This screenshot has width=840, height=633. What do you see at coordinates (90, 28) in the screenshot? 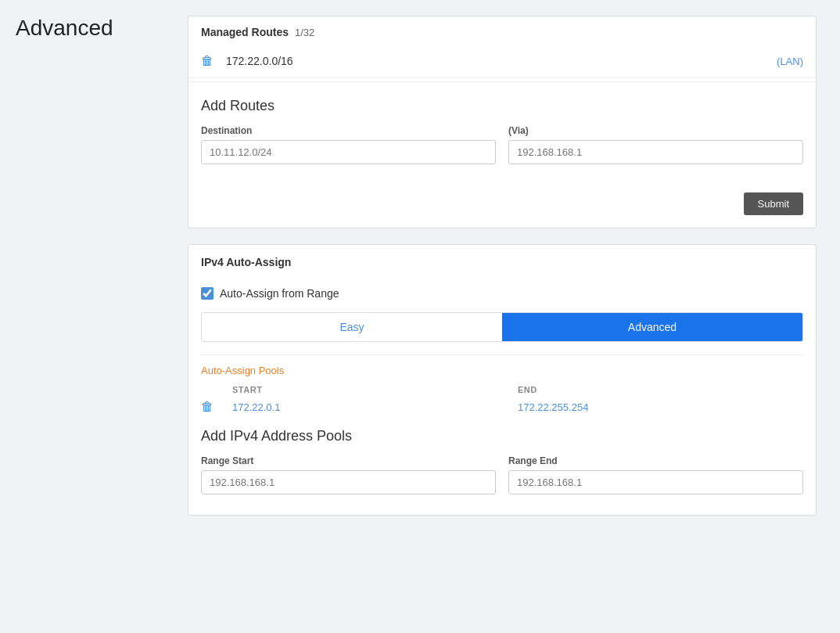
I see `page-title: Advanced` at bounding box center [90, 28].